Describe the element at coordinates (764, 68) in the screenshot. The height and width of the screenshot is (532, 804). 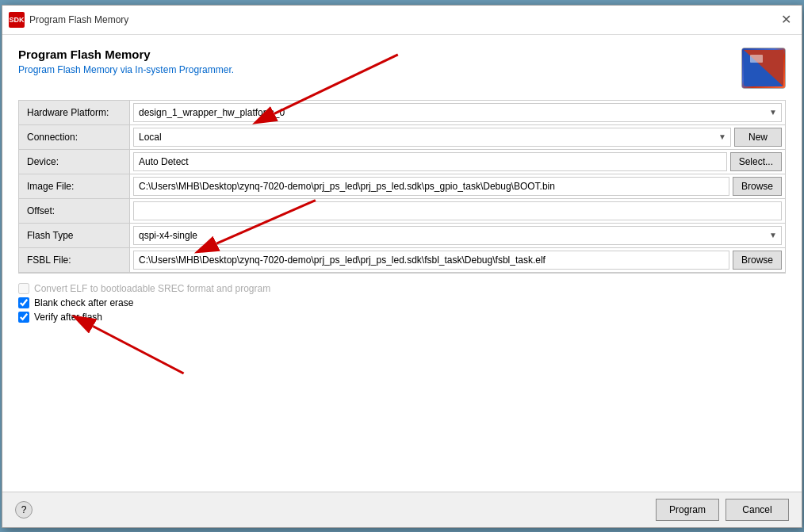
I see `flash-memory-icon` at that location.